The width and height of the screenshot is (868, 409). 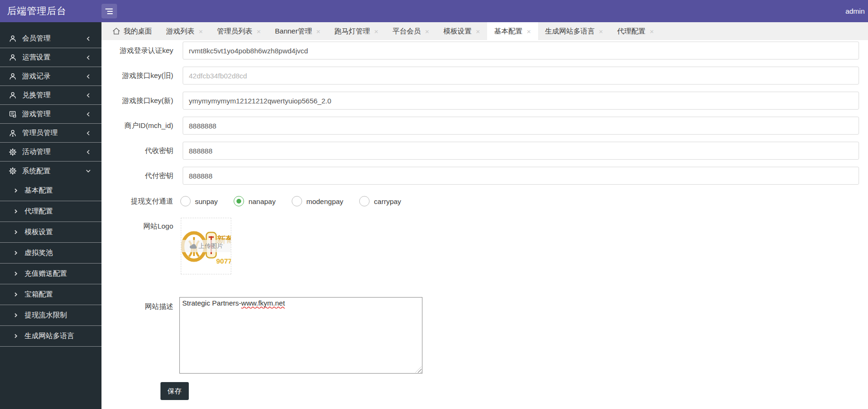 What do you see at coordinates (51, 58) in the screenshot?
I see `sidebar-item-operation-settings: 运营设置` at bounding box center [51, 58].